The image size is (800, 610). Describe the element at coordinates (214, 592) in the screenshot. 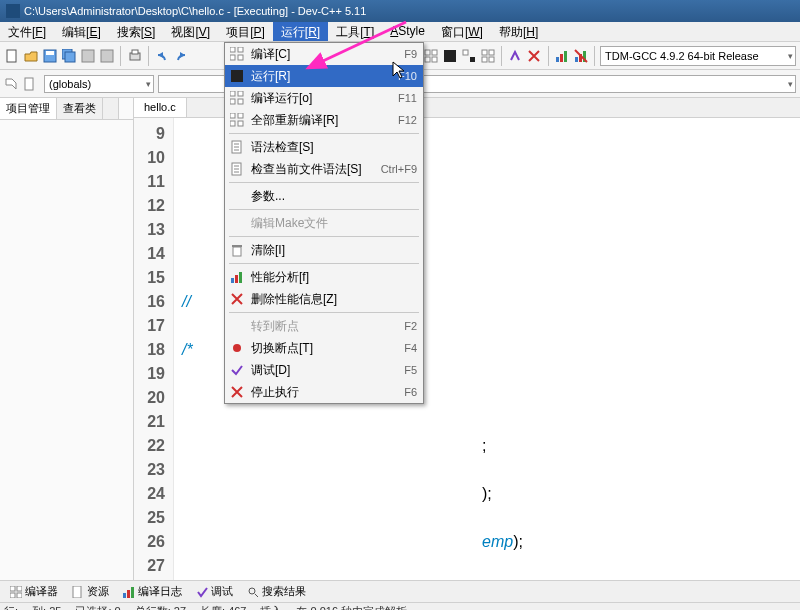

I see `btab-debug: 调试` at that location.